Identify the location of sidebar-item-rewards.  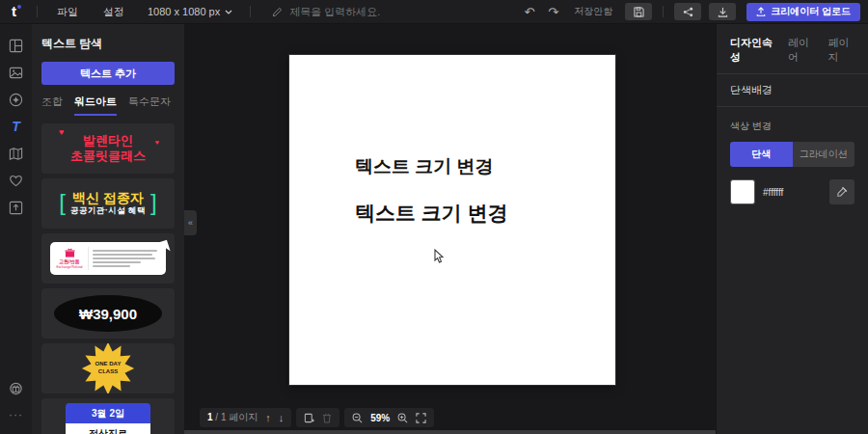
(16, 388).